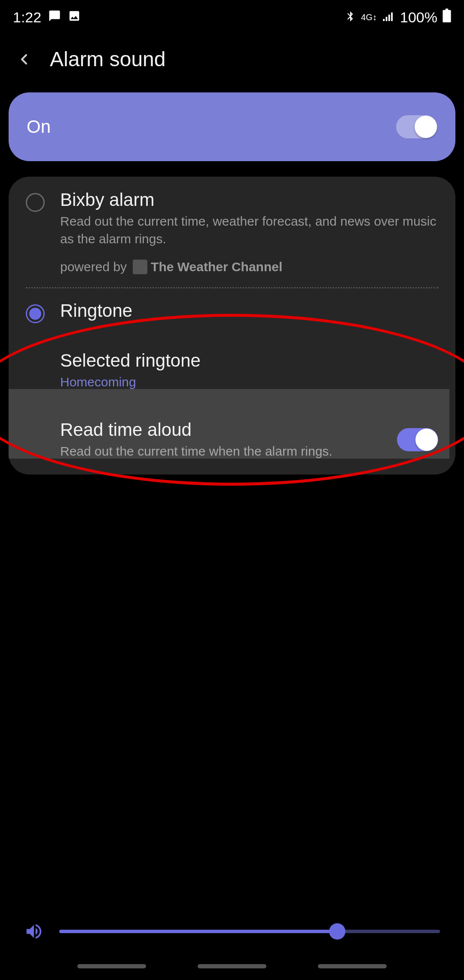 This screenshot has width=464, height=980. What do you see at coordinates (249, 200) in the screenshot?
I see `bixby-title: Bixby alarm` at bounding box center [249, 200].